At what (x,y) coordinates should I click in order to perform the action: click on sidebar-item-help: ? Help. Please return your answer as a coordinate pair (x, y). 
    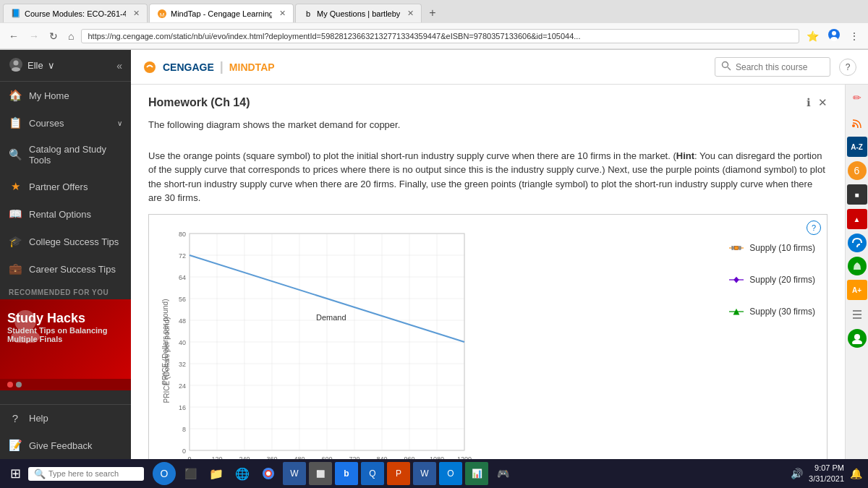
    Looking at the image, I should click on (65, 418).